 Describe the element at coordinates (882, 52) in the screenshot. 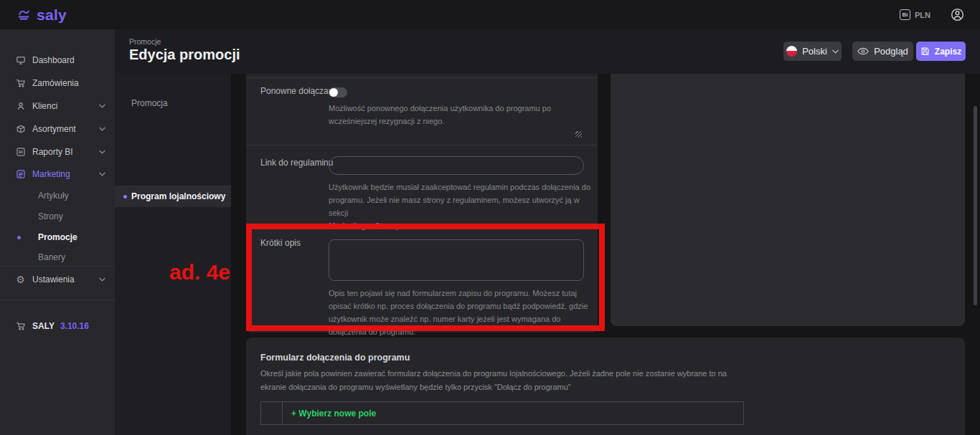

I see `preview-button: Podgląd` at that location.